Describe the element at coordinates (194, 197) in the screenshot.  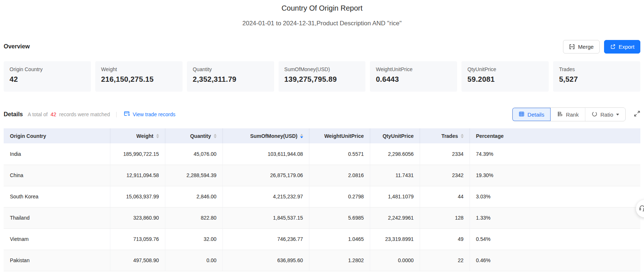
I see `cell-quantity: 2,846.00` at that location.